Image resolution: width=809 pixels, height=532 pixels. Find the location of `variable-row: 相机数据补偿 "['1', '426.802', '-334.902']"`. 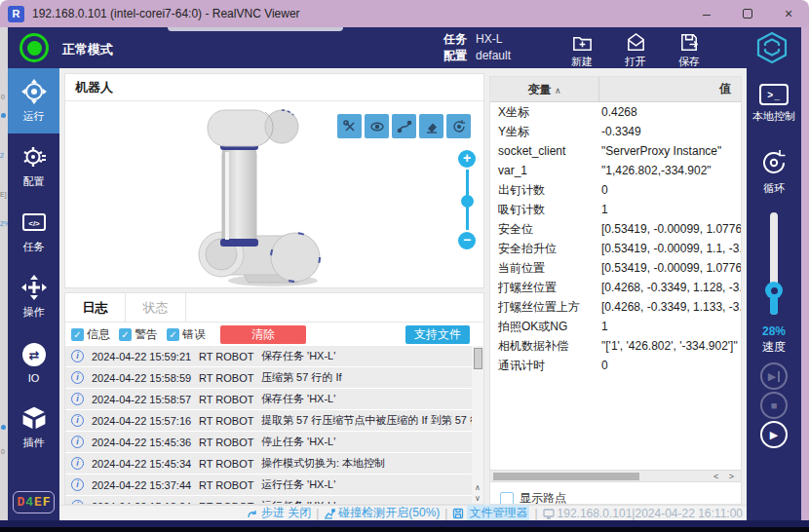

variable-row: 相机数据补偿 "['1', '426.802', '-334.902']" is located at coordinates (616, 346).